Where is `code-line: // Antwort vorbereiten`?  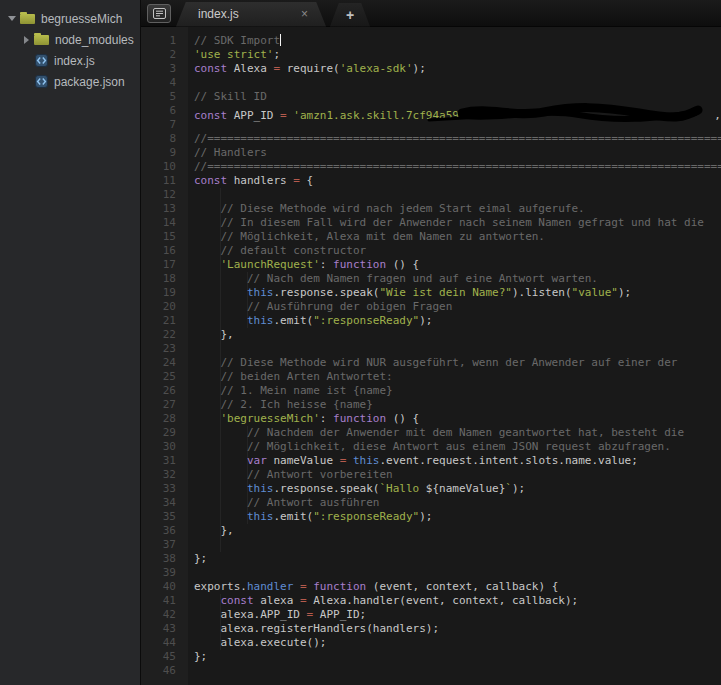 code-line: // Antwort vorbereiten is located at coordinates (458, 475).